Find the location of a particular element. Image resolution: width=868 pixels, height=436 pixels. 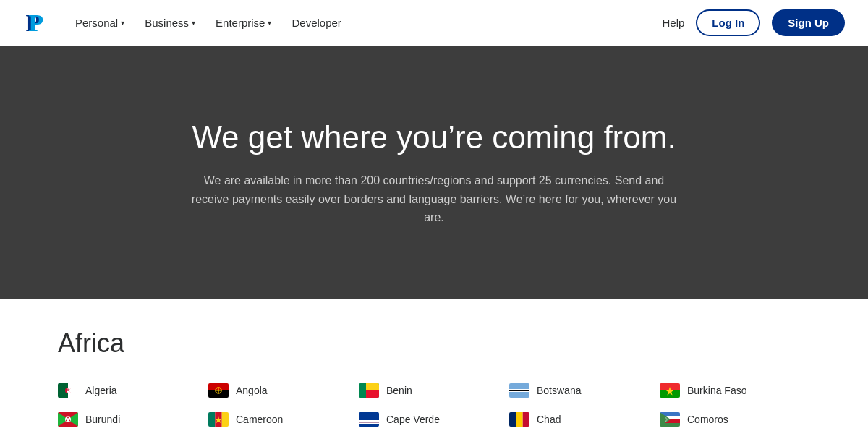

region-title: Africa is located at coordinates (434, 343).